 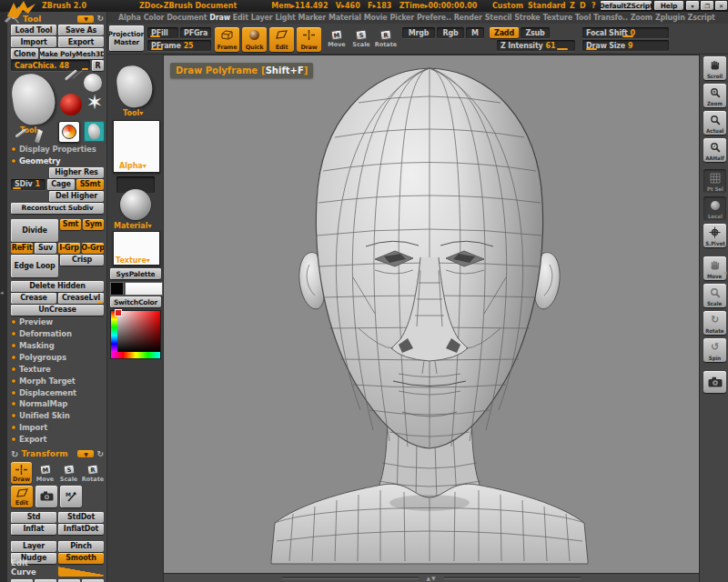 I want to click on menu-marker: Marker, so click(x=311, y=18).